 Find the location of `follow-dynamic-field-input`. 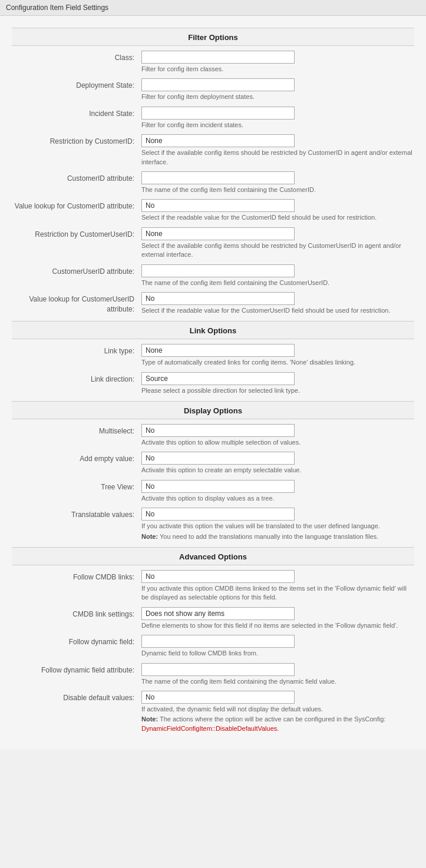

follow-dynamic-field-input is located at coordinates (218, 641).